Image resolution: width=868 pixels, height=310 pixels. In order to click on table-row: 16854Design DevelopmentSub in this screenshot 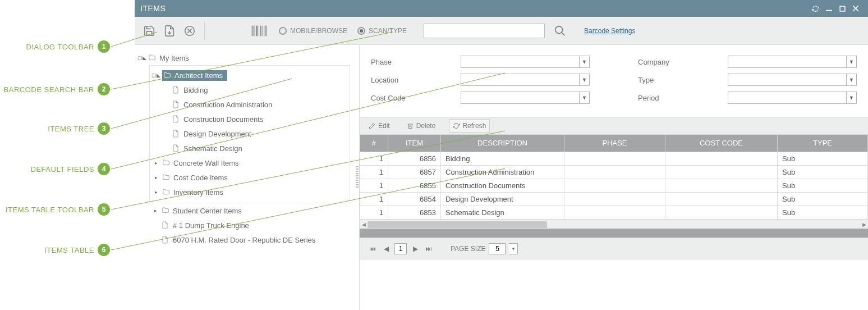, I will do `click(614, 199)`.